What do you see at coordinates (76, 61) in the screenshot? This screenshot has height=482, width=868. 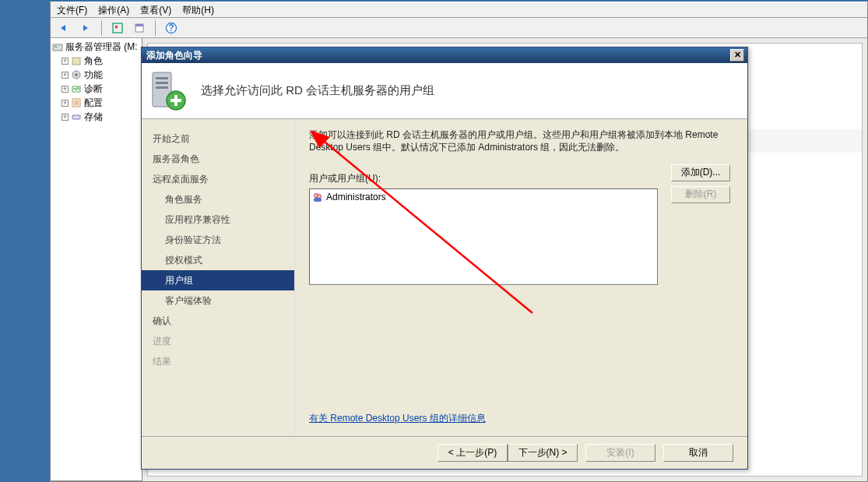 I see `roles-icon` at bounding box center [76, 61].